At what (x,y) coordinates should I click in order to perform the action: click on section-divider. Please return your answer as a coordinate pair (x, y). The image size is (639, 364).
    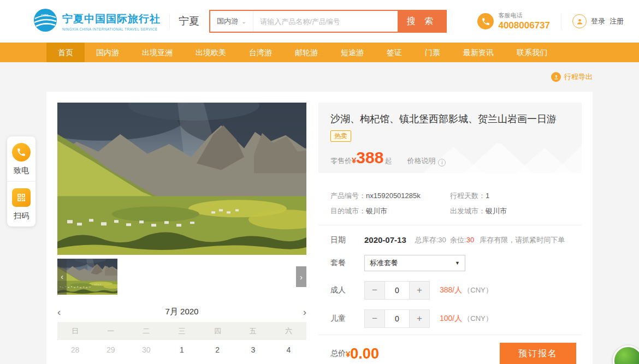
    Looking at the image, I should click on (450, 225).